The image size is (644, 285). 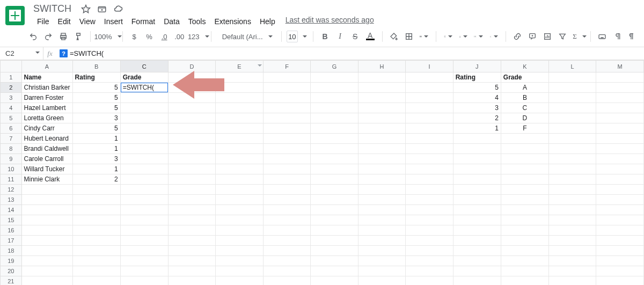 What do you see at coordinates (196, 36) in the screenshot?
I see `number-format-dropdown: 123` at bounding box center [196, 36].